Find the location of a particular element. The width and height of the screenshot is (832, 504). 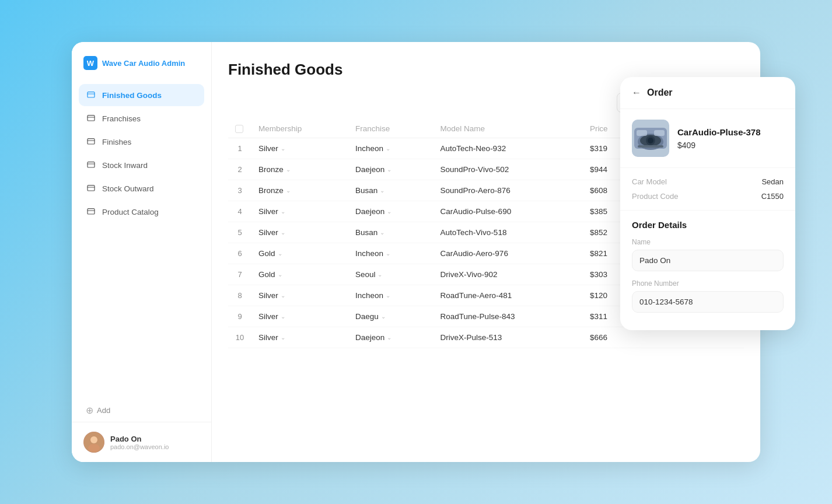

row-model: AutoTech-Vivo-518 is located at coordinates (508, 233).